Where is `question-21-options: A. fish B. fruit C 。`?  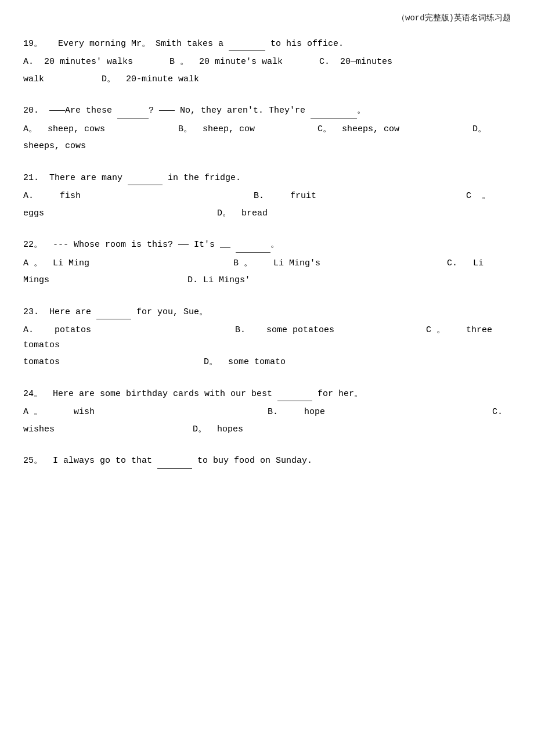 question-21-options: A. fish B. fruit C 。 is located at coordinates (267, 196).